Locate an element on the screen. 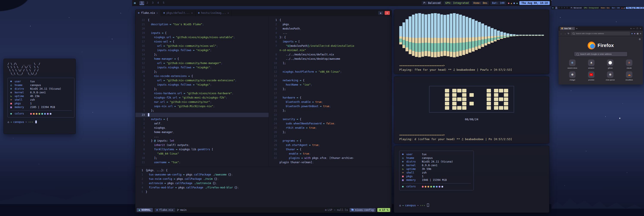  code-line: 20 is located at coordinates (202, 29).